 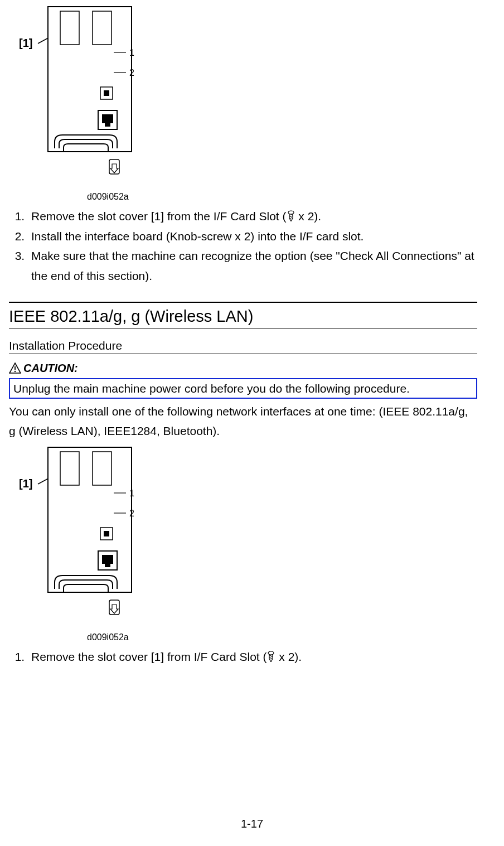 What do you see at coordinates (197, 236) in the screenshot?
I see `step-text: Install the interface board (Knob-screw …` at bounding box center [197, 236].